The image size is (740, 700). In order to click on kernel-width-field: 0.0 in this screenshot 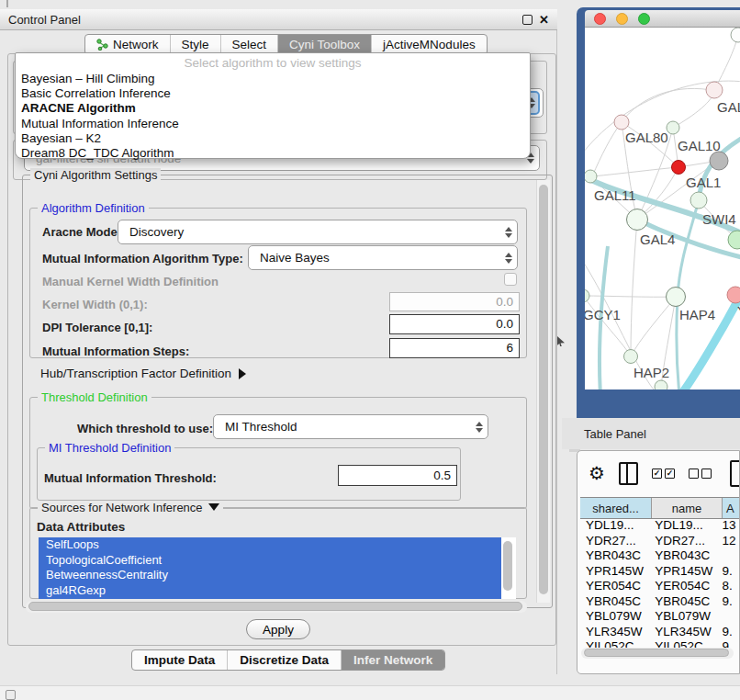, I will do `click(454, 301)`.